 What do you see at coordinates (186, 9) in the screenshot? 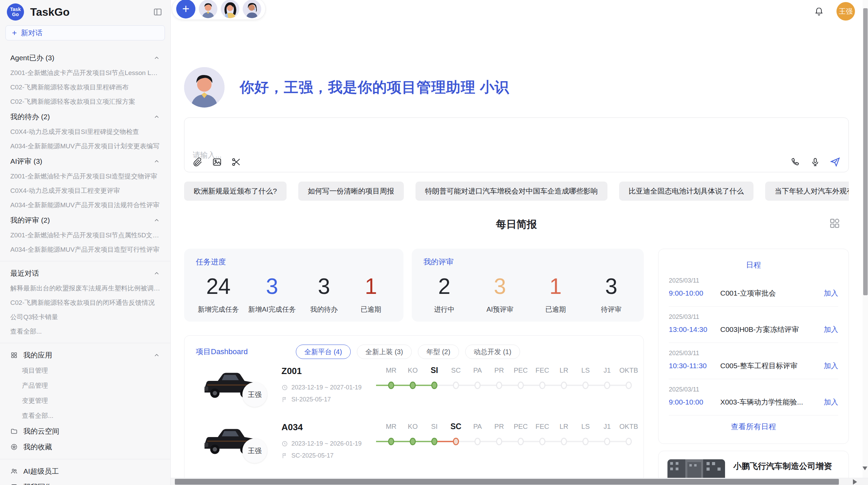
I see `add-assistant-button: +` at bounding box center [186, 9].